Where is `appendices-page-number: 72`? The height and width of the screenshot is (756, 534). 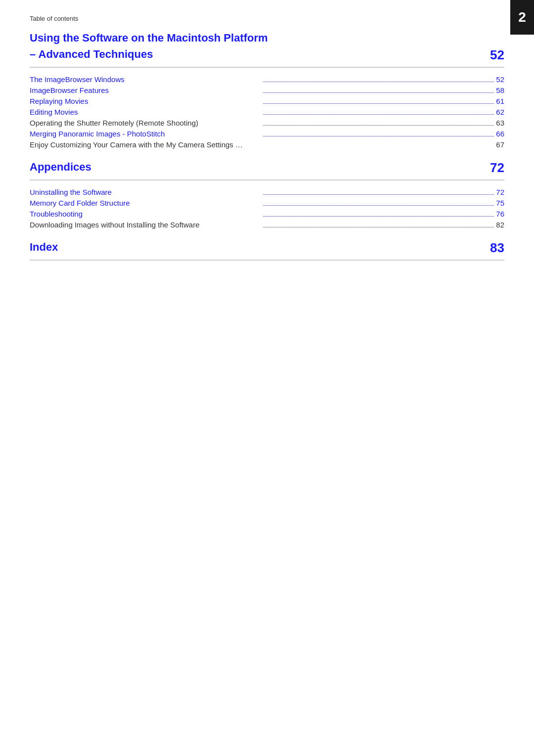
appendices-page-number: 72 is located at coordinates (497, 168).